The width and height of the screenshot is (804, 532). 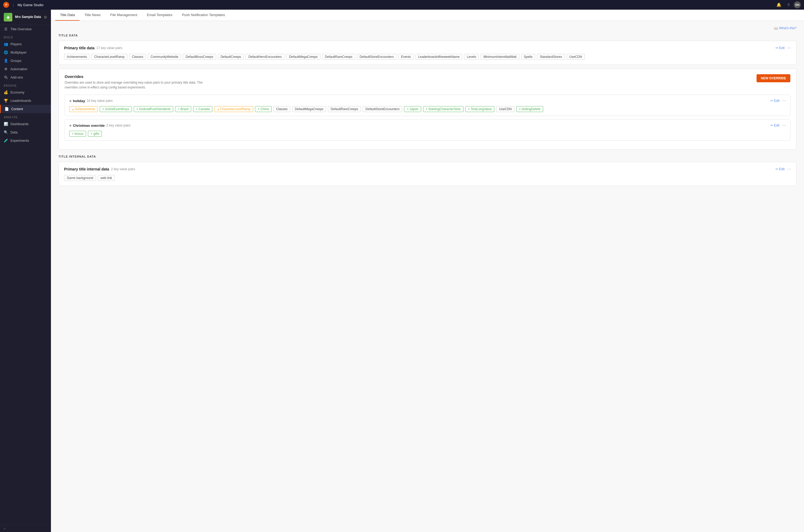 I want to click on help-icon: ?, so click(x=788, y=5).